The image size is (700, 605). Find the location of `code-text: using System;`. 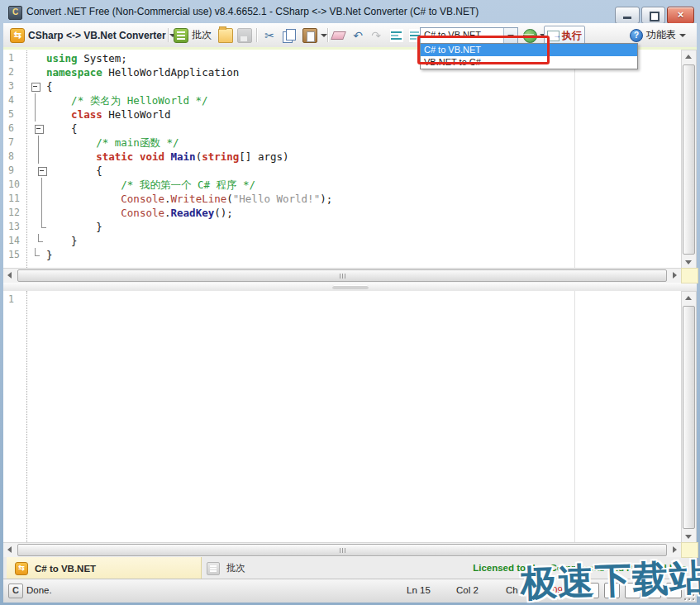

code-text: using System; is located at coordinates (87, 58).